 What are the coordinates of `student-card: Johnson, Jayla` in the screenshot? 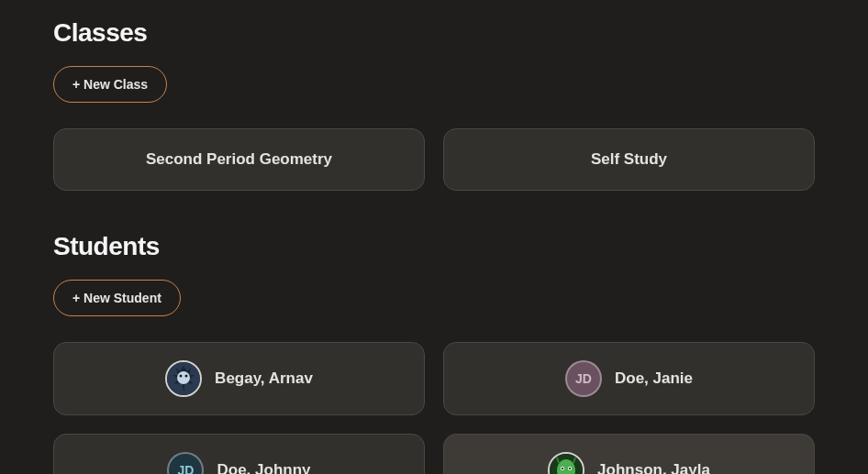 It's located at (629, 454).